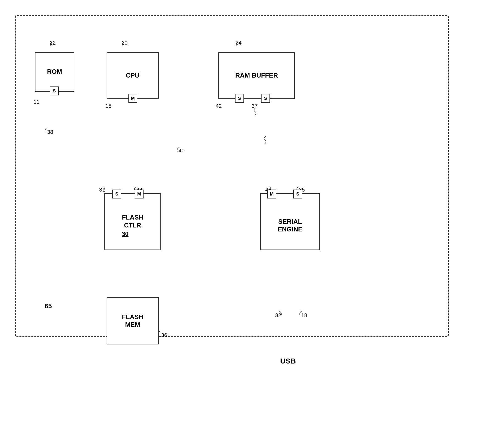 This screenshot has width=504, height=448. Describe the element at coordinates (219, 106) in the screenshot. I see `ram-port-ref1: 42` at that location.